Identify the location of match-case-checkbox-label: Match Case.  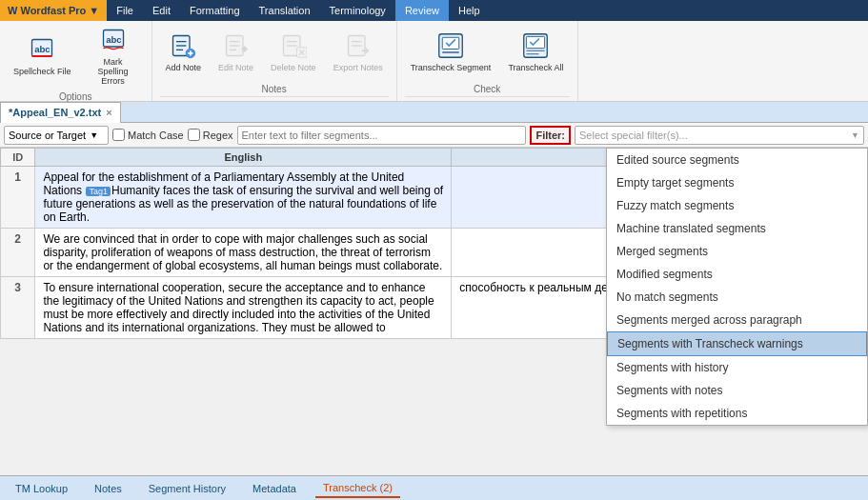
(149, 135).